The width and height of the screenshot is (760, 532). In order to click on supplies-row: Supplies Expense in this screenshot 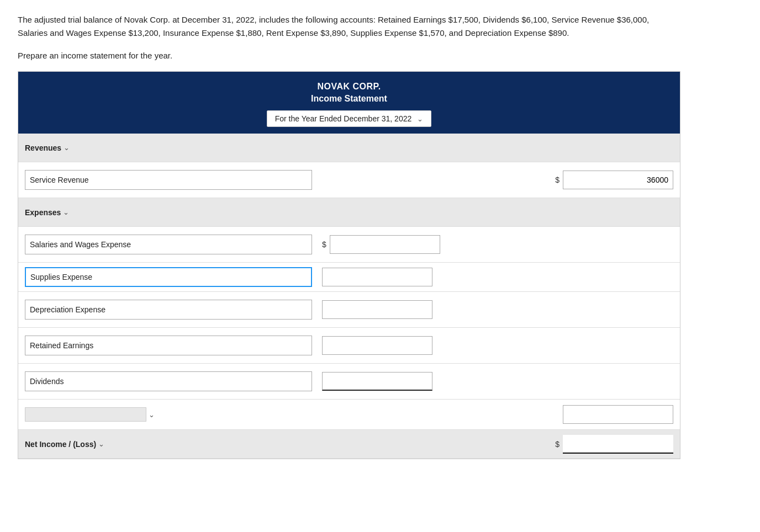, I will do `click(349, 277)`.